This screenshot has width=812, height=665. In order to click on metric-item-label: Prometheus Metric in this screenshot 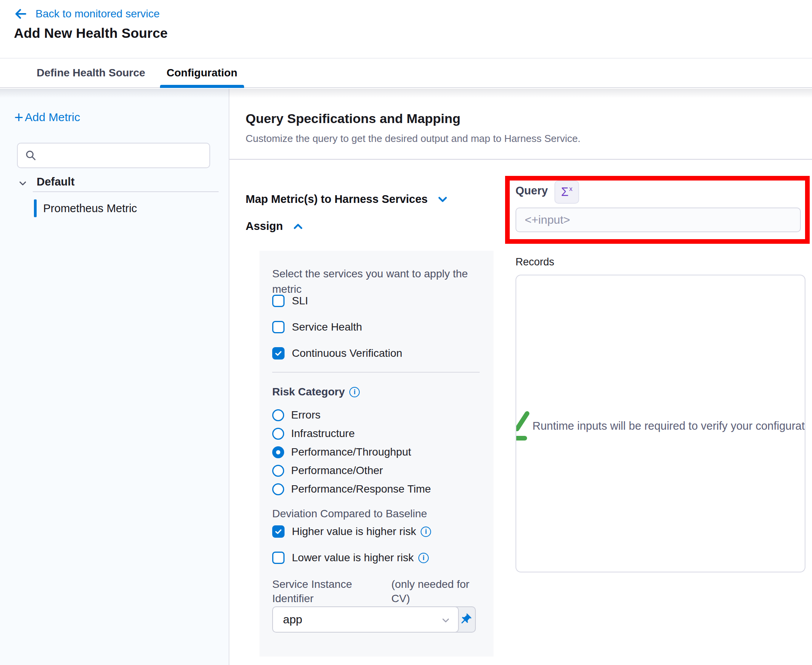, I will do `click(90, 208)`.